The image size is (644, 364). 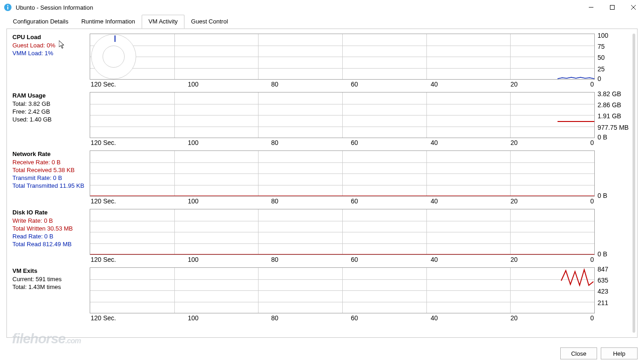 I want to click on exits-total: Total: 1.43M times, so click(x=51, y=287).